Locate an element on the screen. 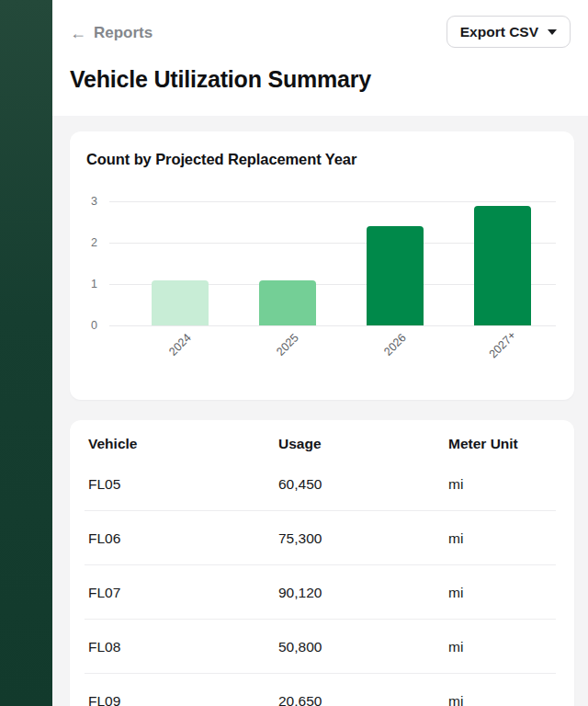  column-header-meter-unit: Meter Unit is located at coordinates (502, 444).